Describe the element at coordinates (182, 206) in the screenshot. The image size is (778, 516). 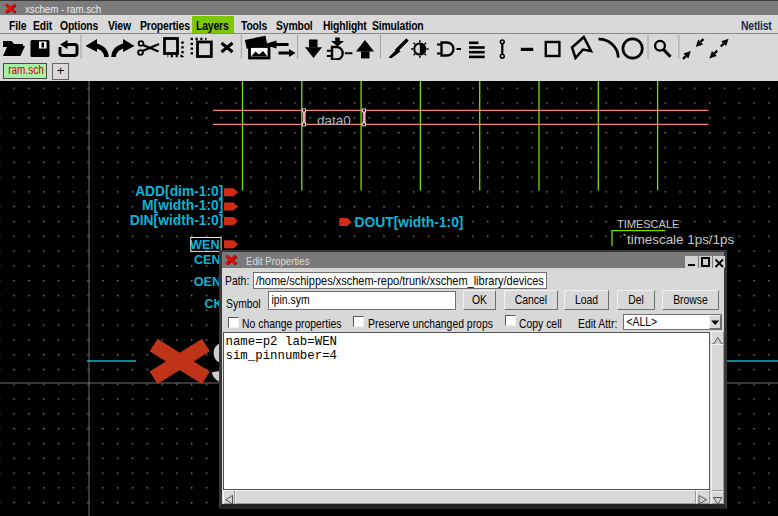
I see `svg-text: M[width-1:0]` at that location.